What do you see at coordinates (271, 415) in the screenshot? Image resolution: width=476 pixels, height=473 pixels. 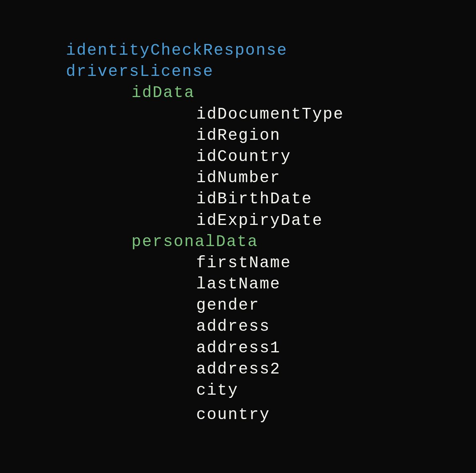 I see `field-country: country` at bounding box center [271, 415].